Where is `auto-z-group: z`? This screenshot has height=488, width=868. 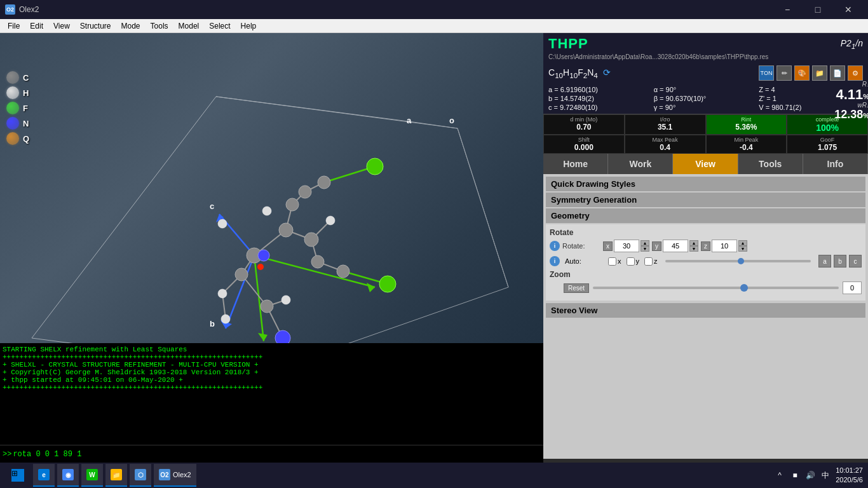
auto-z-group: z is located at coordinates (651, 262).